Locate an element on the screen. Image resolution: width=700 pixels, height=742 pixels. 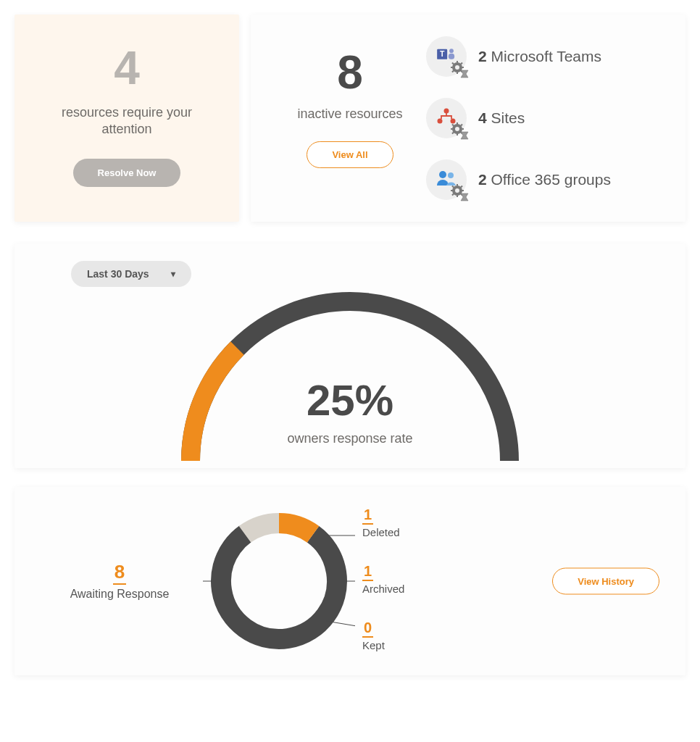
deleted-label: 1 Deleted is located at coordinates (381, 522).